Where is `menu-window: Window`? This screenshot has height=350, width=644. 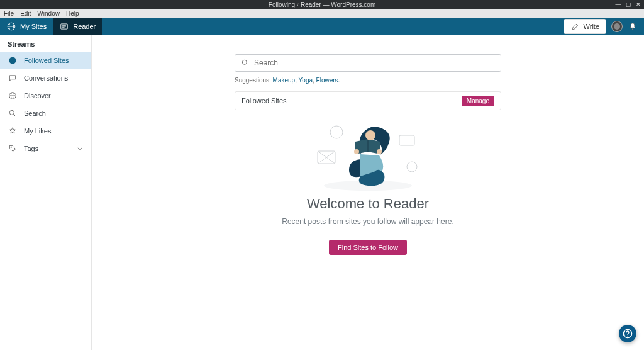 menu-window: Window is located at coordinates (48, 14).